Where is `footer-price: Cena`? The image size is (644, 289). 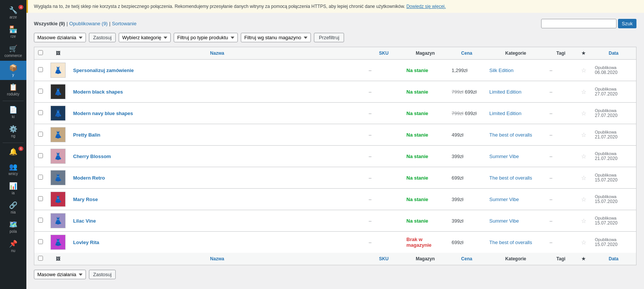
footer-price: Cena is located at coordinates (467, 259).